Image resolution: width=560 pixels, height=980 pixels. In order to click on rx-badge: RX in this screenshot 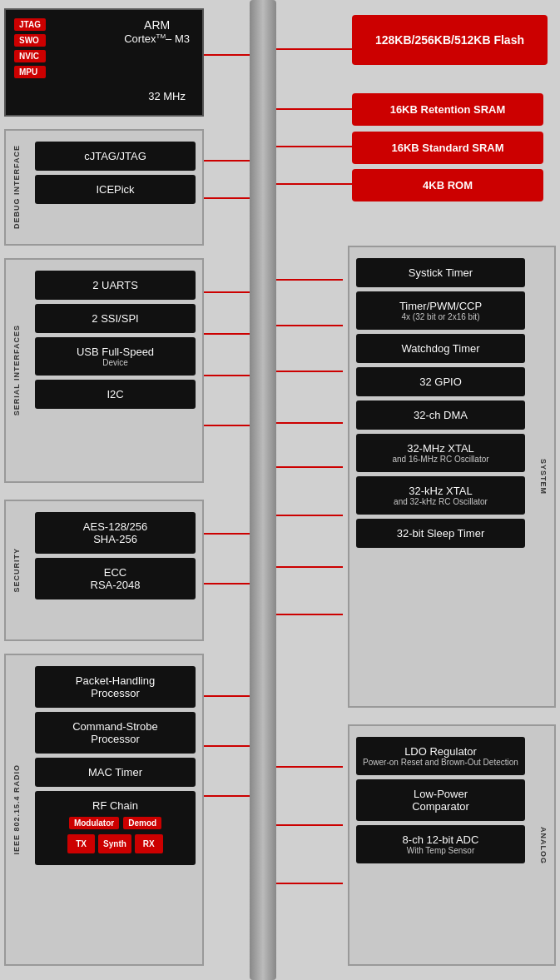, I will do `click(149, 844)`.